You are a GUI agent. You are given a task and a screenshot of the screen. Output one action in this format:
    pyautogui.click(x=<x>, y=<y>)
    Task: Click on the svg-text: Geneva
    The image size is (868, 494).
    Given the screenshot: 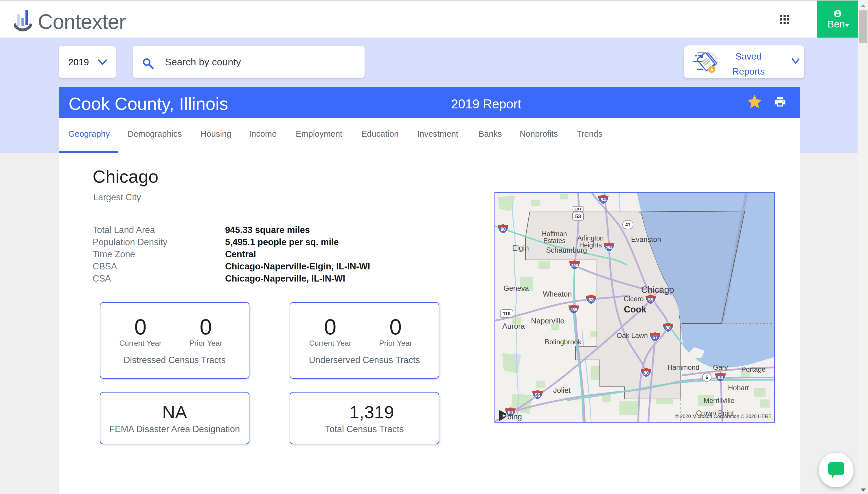 What is the action you would take?
    pyautogui.click(x=516, y=288)
    